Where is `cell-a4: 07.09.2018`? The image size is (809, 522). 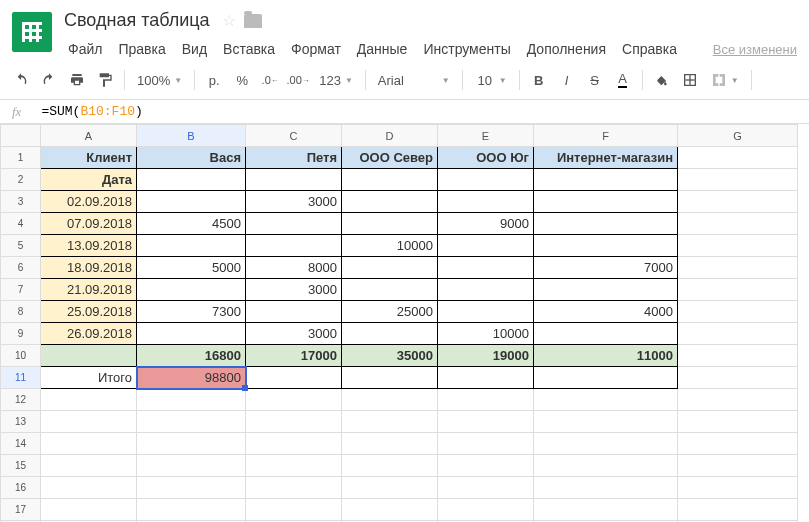
cell-a4: 07.09.2018 is located at coordinates (89, 224).